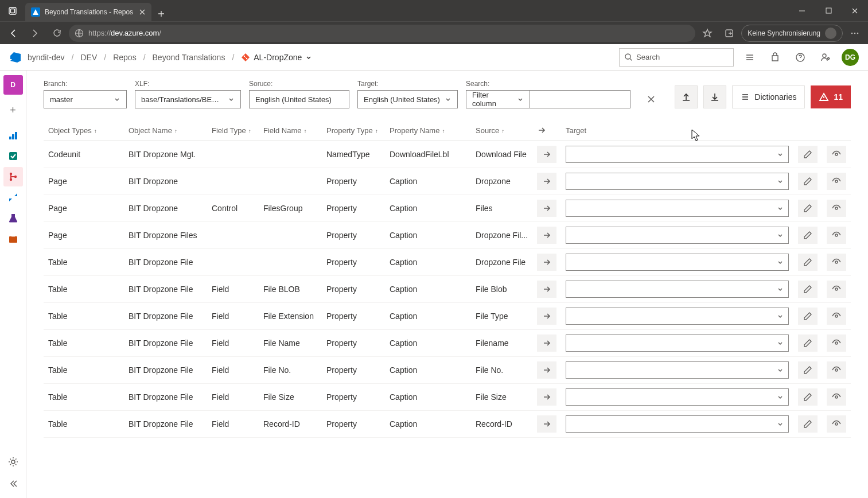  I want to click on artifacts-icon, so click(13, 239).